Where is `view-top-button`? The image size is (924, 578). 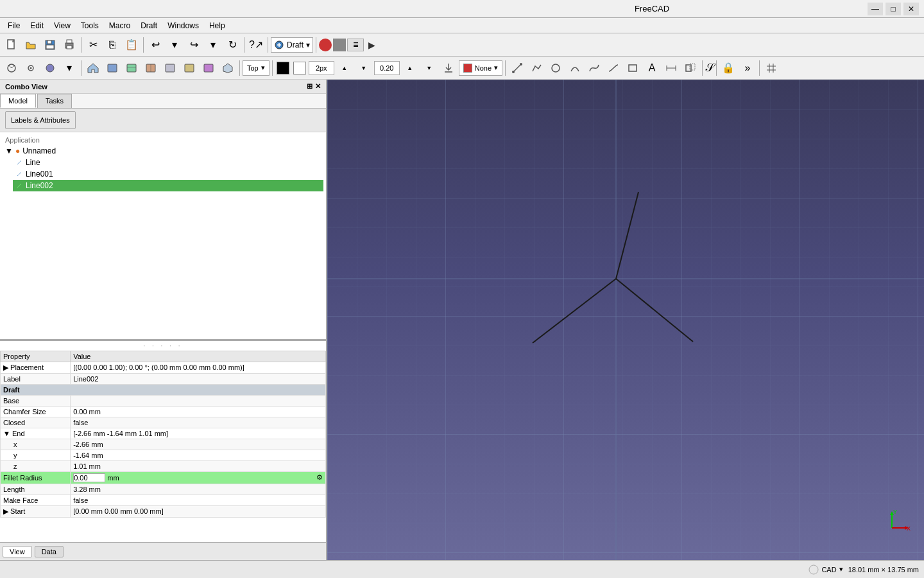
view-top-button is located at coordinates (132, 68).